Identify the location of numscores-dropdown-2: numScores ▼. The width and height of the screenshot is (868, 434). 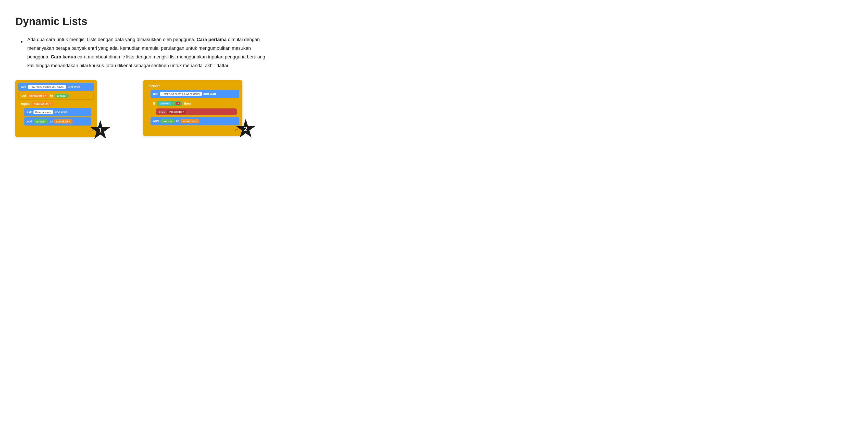
(42, 104).